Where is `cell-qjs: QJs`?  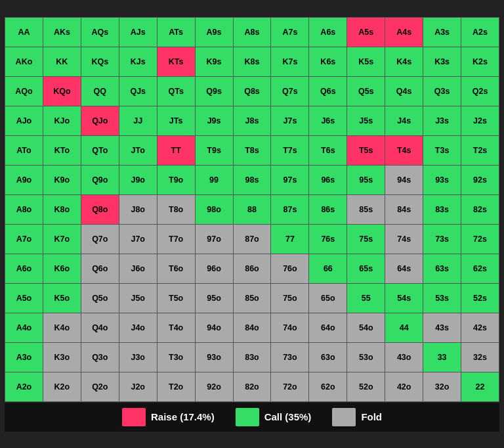
cell-qjs: QJs is located at coordinates (138, 91).